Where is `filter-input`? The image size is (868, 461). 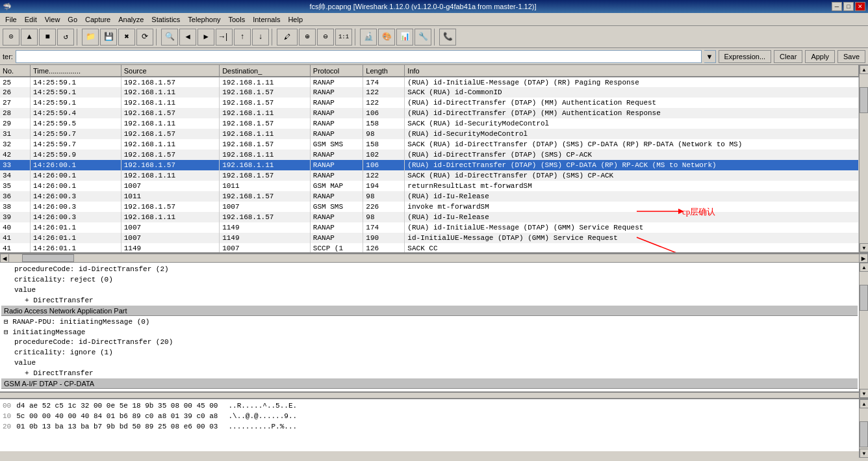 filter-input is located at coordinates (359, 57).